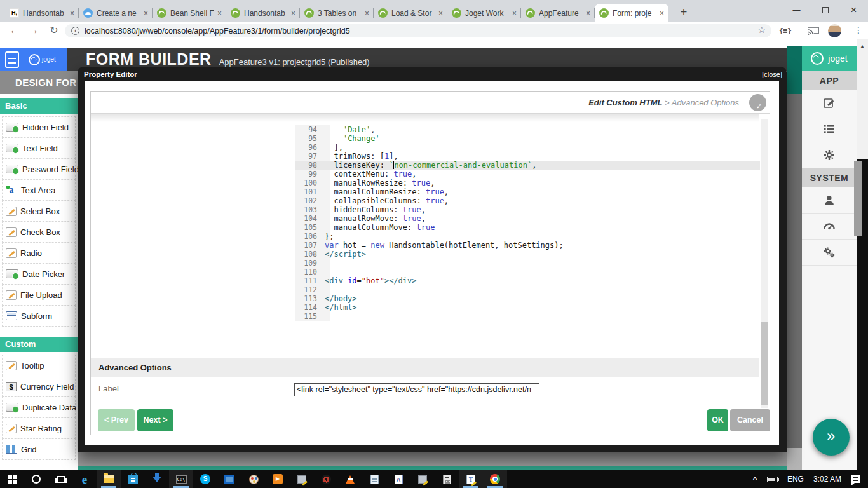 The width and height of the screenshot is (868, 488). Describe the element at coordinates (527, 147) in the screenshot. I see `code-line: 96 ],` at that location.